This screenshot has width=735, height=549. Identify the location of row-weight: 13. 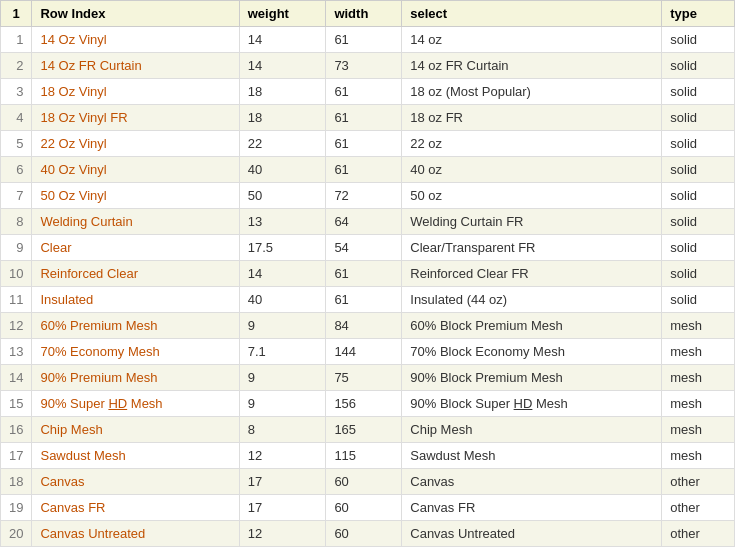
(282, 222).